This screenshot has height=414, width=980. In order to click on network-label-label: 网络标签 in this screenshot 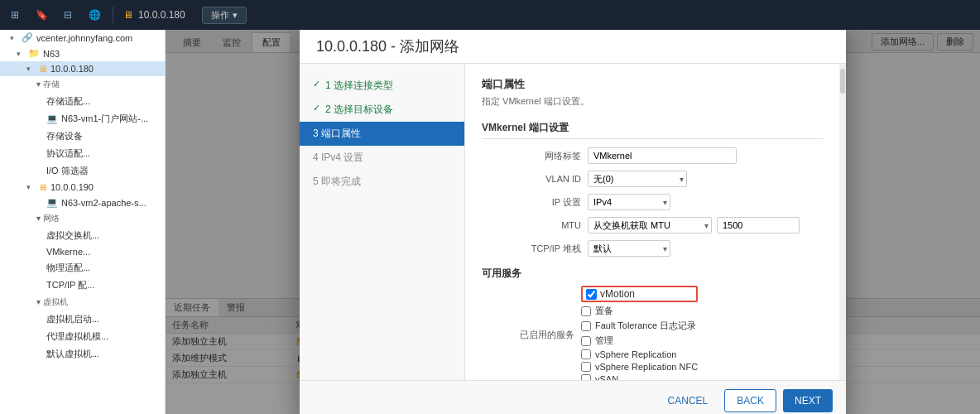, I will do `click(531, 156)`.